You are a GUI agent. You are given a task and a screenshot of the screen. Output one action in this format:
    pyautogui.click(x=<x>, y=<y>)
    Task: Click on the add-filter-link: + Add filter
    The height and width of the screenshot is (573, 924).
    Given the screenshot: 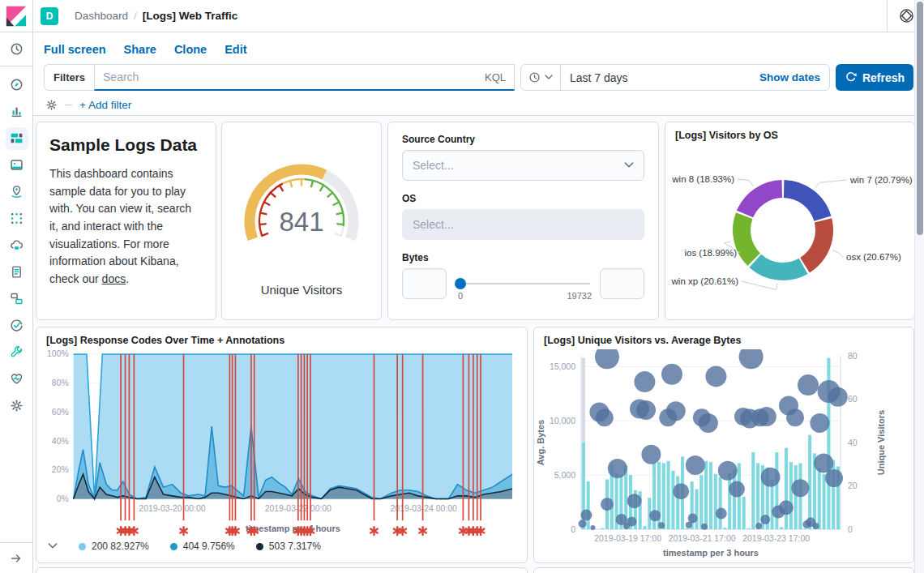 What is the action you would take?
    pyautogui.click(x=105, y=105)
    